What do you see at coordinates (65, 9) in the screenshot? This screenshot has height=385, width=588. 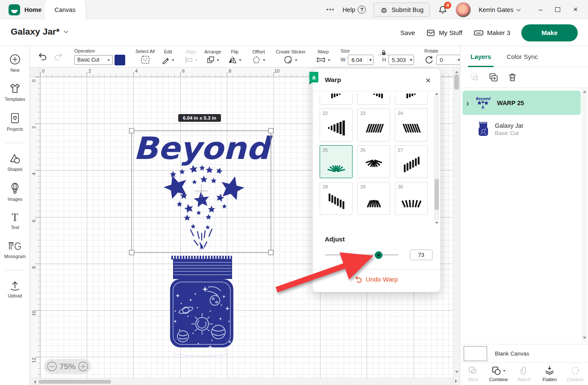 I see `tab-canvas: Canvas` at bounding box center [65, 9].